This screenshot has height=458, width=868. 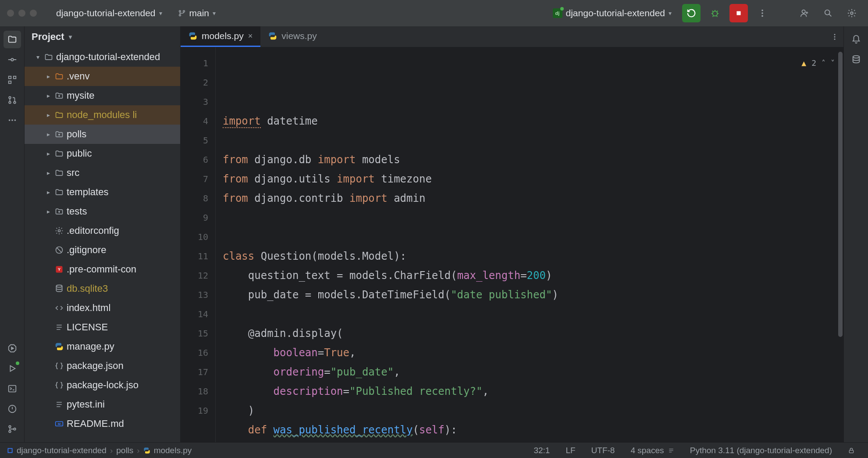 What do you see at coordinates (12, 120) in the screenshot?
I see `more-tools-button` at bounding box center [12, 120].